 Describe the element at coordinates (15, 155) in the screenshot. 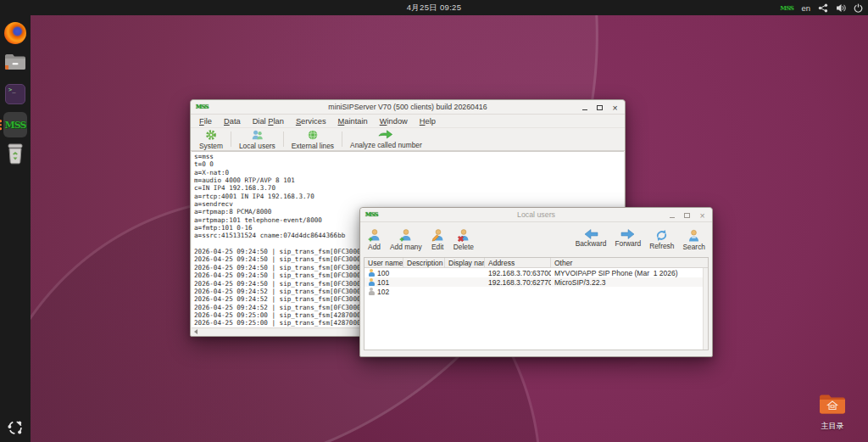

I see `dock-item-trash` at that location.